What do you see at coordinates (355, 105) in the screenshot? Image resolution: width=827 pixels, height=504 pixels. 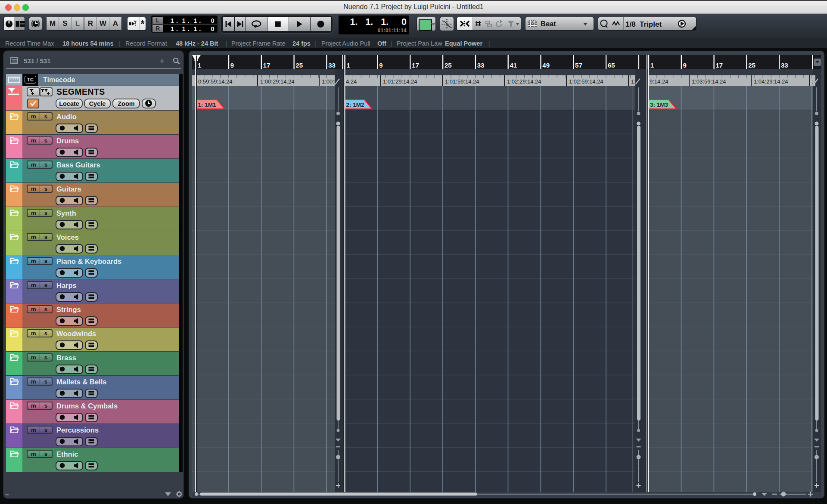 I see `svg-text: 2: 1M2` at bounding box center [355, 105].